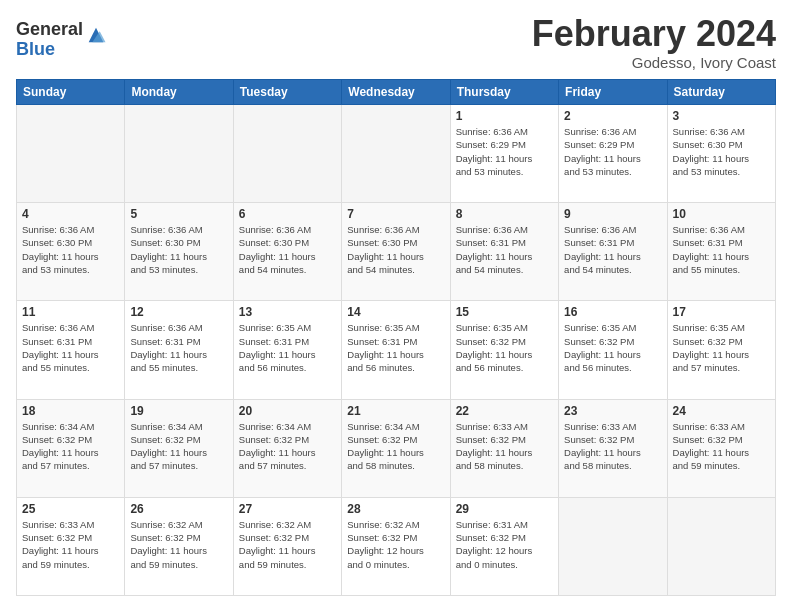 The height and width of the screenshot is (612, 792). I want to click on day-number: 4, so click(70, 214).